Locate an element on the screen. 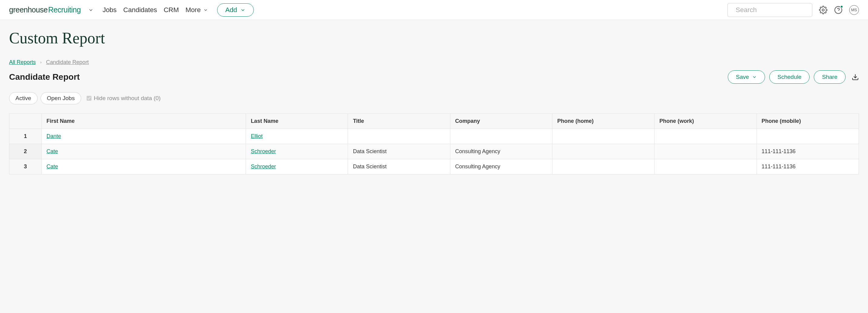 This screenshot has height=313, width=868. col-phone-mobile: Phone (mobile) is located at coordinates (807, 121).